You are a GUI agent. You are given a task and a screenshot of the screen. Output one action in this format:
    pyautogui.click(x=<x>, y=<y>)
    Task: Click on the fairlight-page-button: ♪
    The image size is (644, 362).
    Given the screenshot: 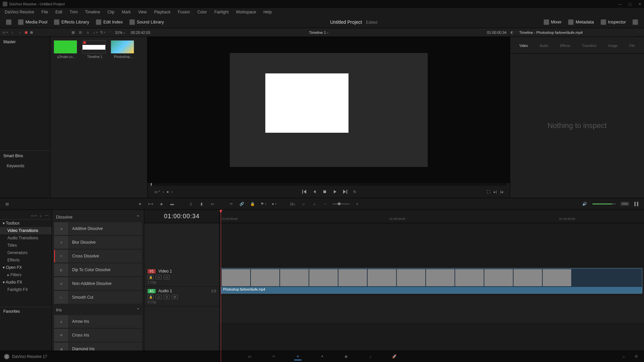 What is the action you would take?
    pyautogui.click(x=370, y=357)
    